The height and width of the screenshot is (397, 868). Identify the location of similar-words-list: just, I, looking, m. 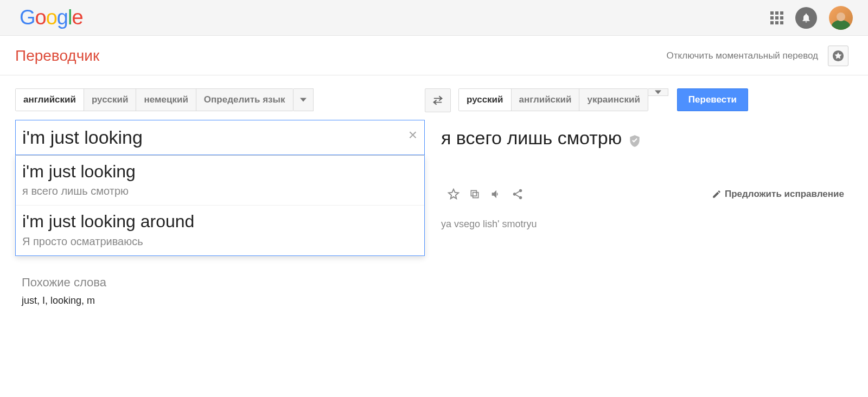
(437, 300).